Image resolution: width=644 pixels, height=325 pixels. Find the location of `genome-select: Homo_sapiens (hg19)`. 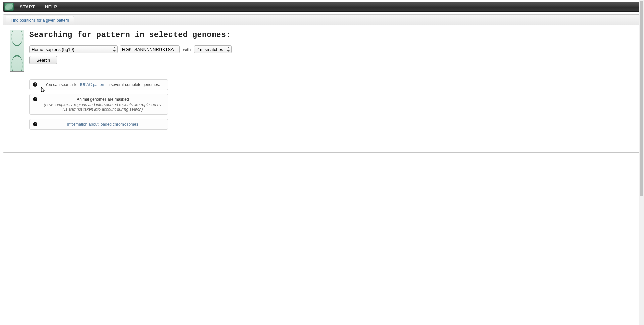

genome-select: Homo_sapiens (hg19) is located at coordinates (73, 49).